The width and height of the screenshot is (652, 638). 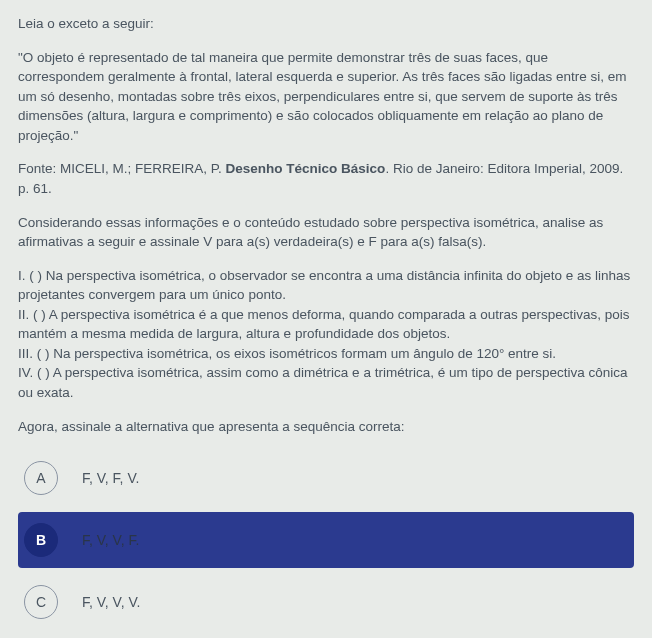 What do you see at coordinates (326, 232) in the screenshot?
I see `instruction-text: Considerando essas informações e o conte…` at bounding box center [326, 232].